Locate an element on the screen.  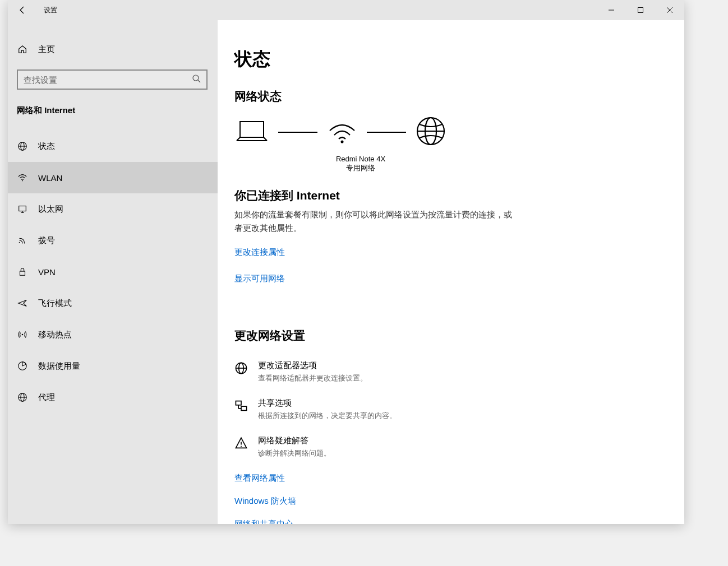
home-icon is located at coordinates (22, 49).